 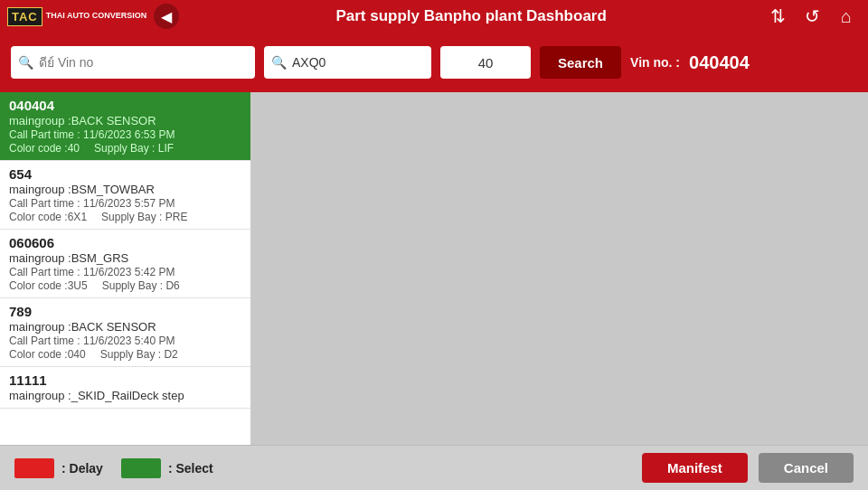 What do you see at coordinates (347, 62) in the screenshot?
I see `axq-search-wrap: 🔍` at bounding box center [347, 62].